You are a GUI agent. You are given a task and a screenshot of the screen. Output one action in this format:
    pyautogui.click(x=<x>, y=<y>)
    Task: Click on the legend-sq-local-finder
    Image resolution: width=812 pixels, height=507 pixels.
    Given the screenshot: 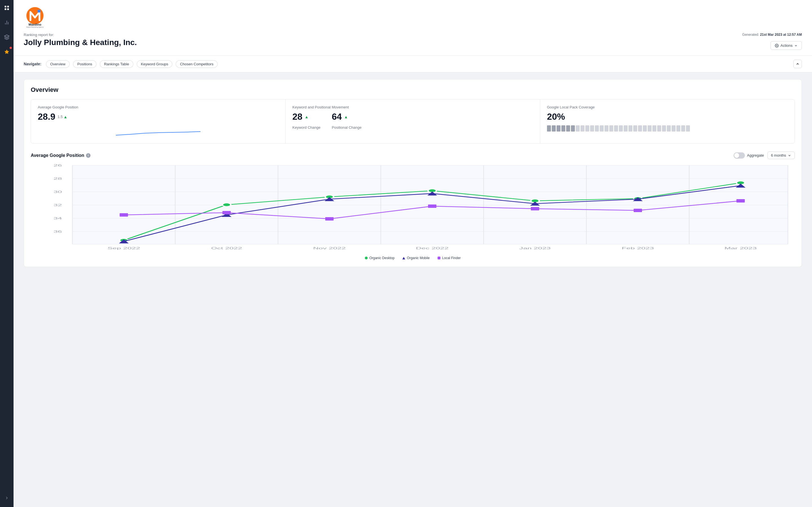 What is the action you would take?
    pyautogui.click(x=439, y=258)
    